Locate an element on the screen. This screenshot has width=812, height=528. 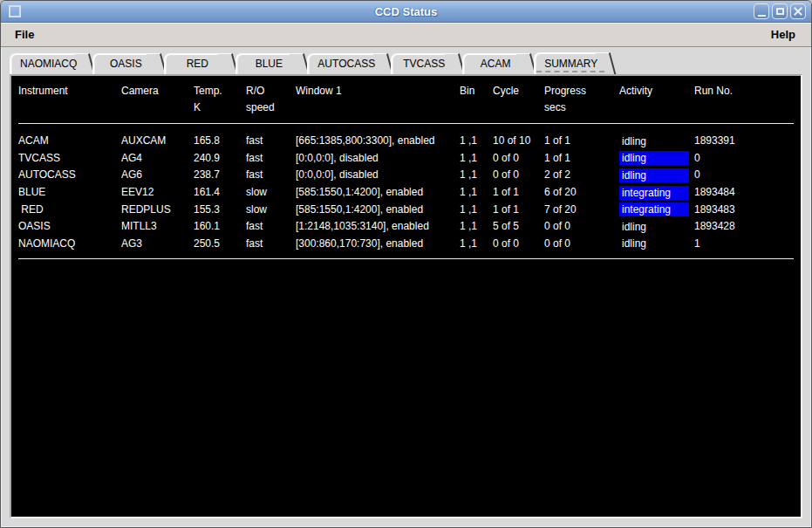
cell-progress: 0 of 0 is located at coordinates (582, 227).